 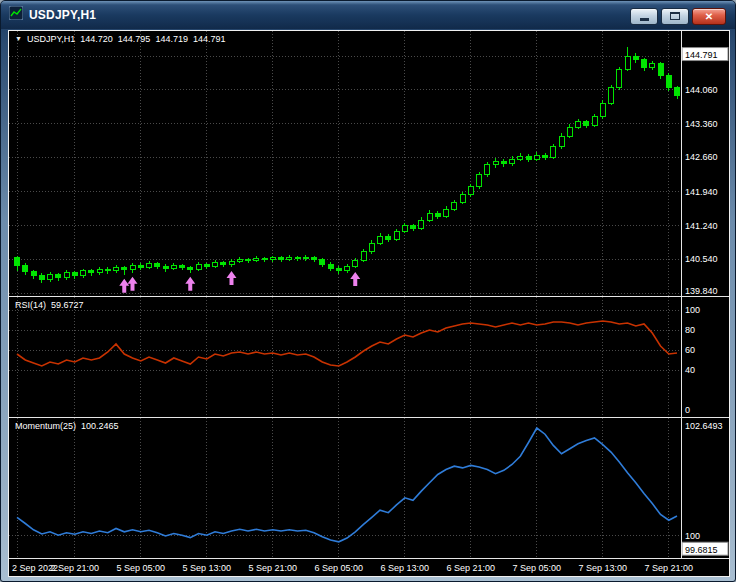 I want to click on svg-text: 141.240, so click(x=702, y=226).